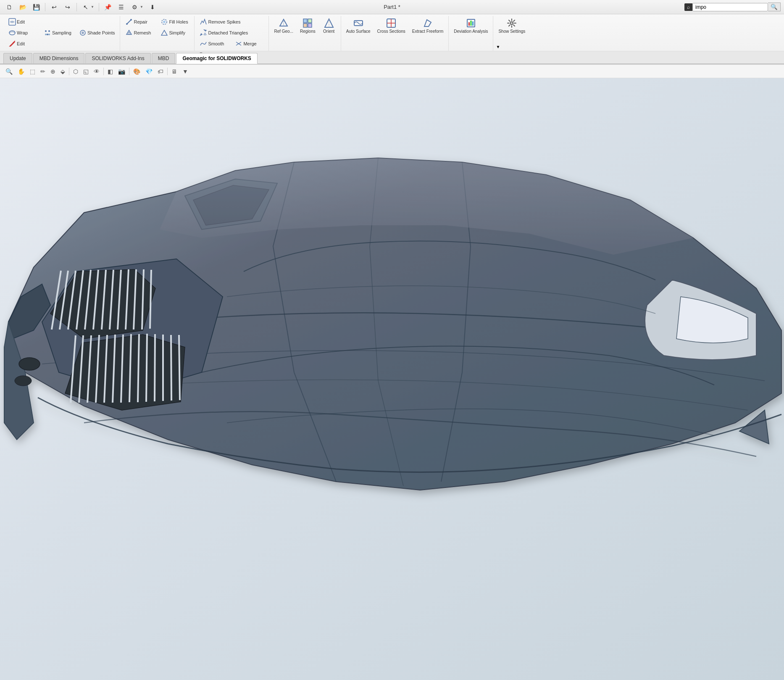  What do you see at coordinates (239, 44) in the screenshot?
I see `merge-icon` at bounding box center [239, 44].